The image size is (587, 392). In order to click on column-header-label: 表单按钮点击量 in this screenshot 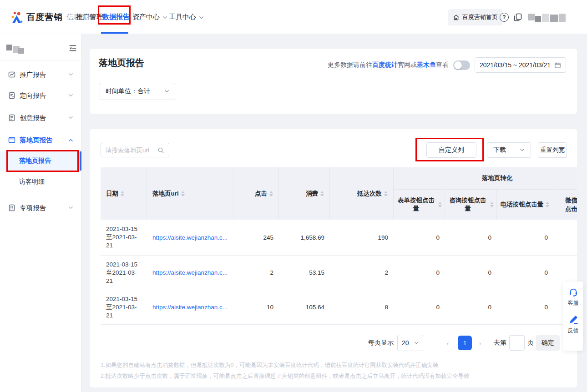, I will do `click(416, 205)`.